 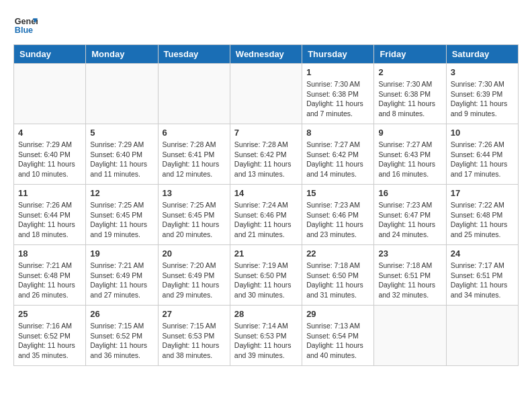 What do you see at coordinates (50, 281) in the screenshot?
I see `day-info: Sunrise: 7:21 AM Sunset: 6:48 PM Dayligh…` at bounding box center [50, 281].